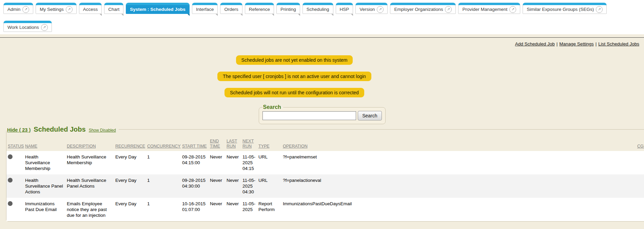  Describe the element at coordinates (19, 130) in the screenshot. I see `hide-count-link: Hide ( 23 )` at that location.